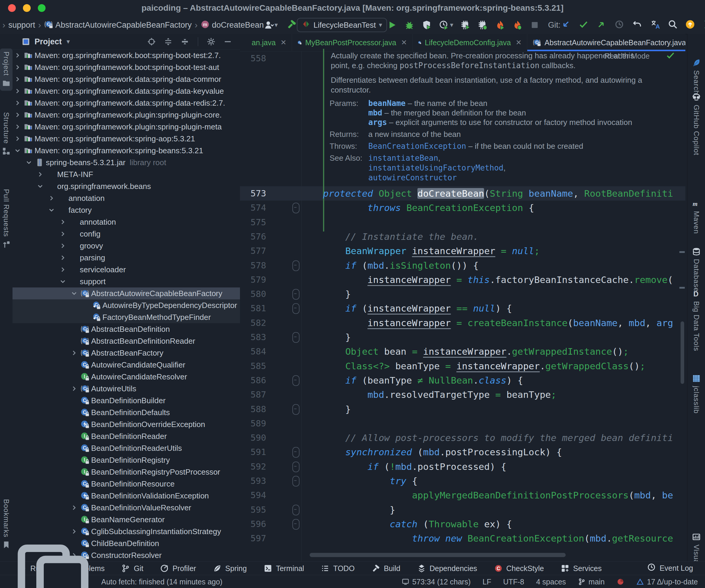  What do you see at coordinates (667, 582) in the screenshot?
I see `status-widget: 17 Δ/up-to-date` at bounding box center [667, 582].